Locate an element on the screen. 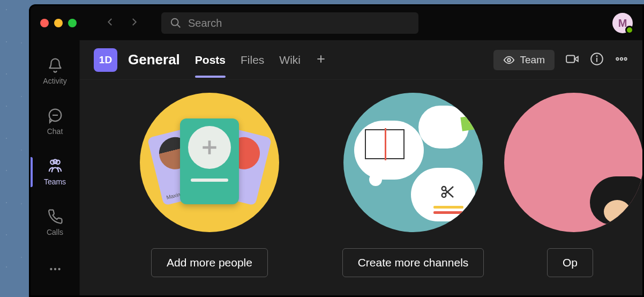  tab-wiki: Wiki is located at coordinates (290, 60).